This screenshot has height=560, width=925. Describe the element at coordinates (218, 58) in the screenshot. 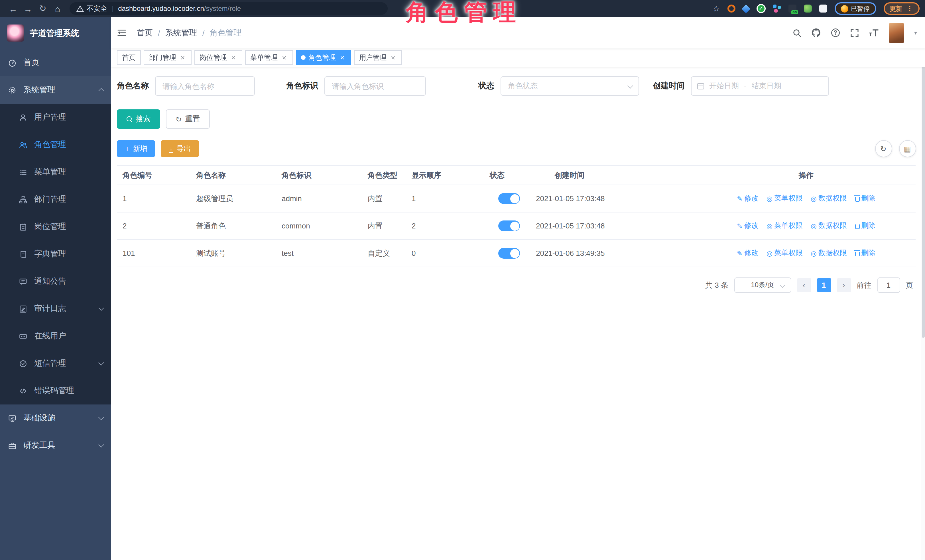

I see `tab-posts: 岗位管理✕` at that location.